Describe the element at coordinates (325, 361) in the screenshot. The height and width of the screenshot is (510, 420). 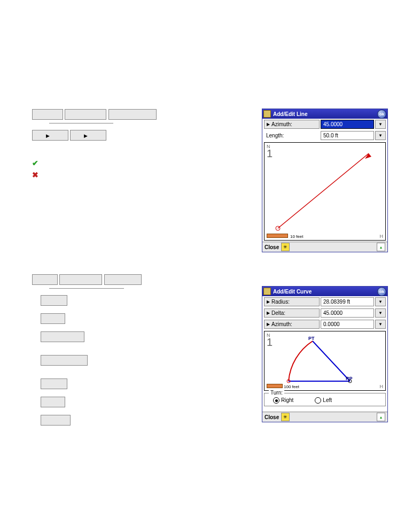
I see `curve-preview-plot: N 1 PT RP 100 feet H` at that location.